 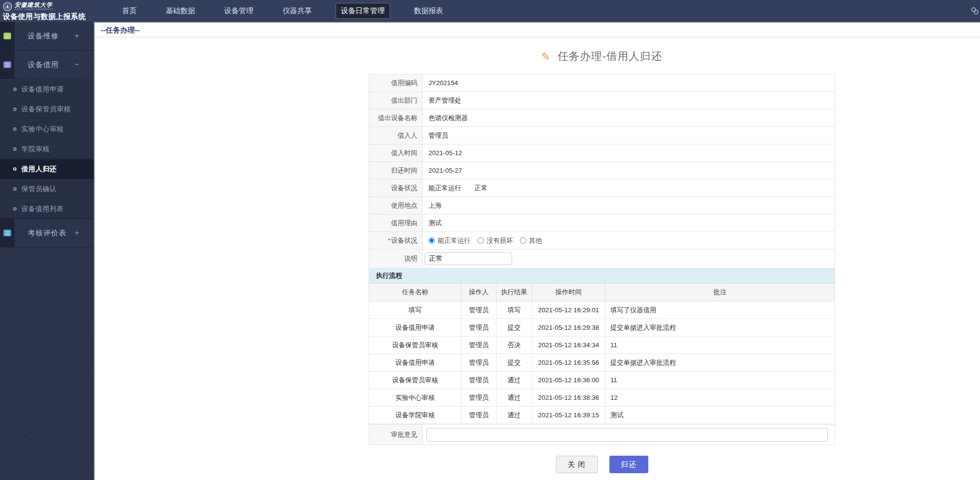 What do you see at coordinates (629, 464) in the screenshot?
I see `return-button: 归还` at bounding box center [629, 464].